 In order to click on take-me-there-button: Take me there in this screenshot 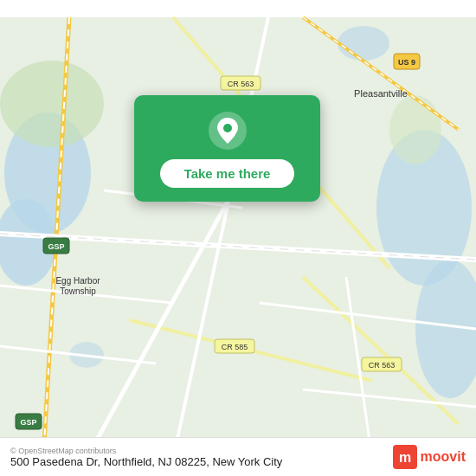, I will do `click(228, 173)`.